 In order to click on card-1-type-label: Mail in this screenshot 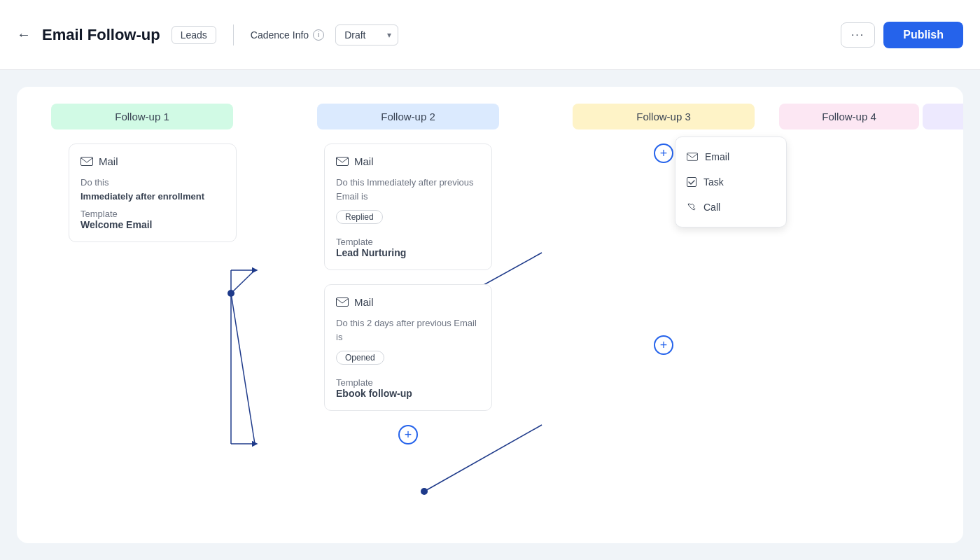, I will do `click(108, 161)`.